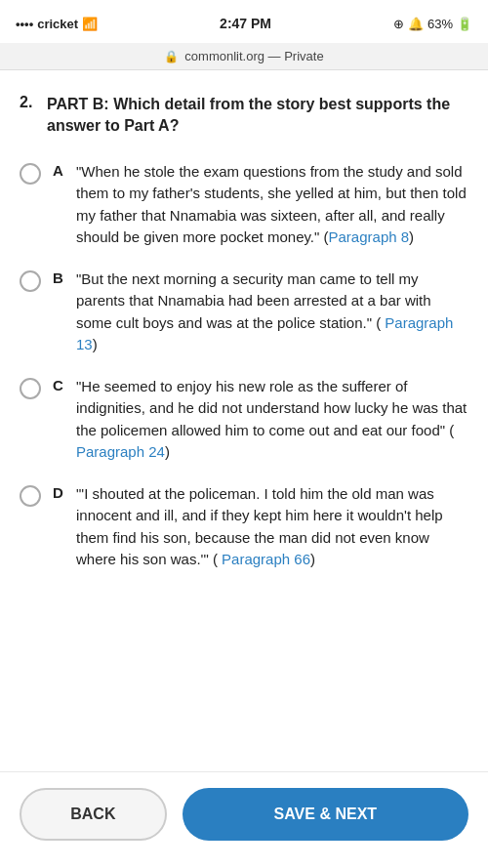 Image resolution: width=488 pixels, height=868 pixels. What do you see at coordinates (398, 23) in the screenshot?
I see `location-icon: ⊕` at bounding box center [398, 23].